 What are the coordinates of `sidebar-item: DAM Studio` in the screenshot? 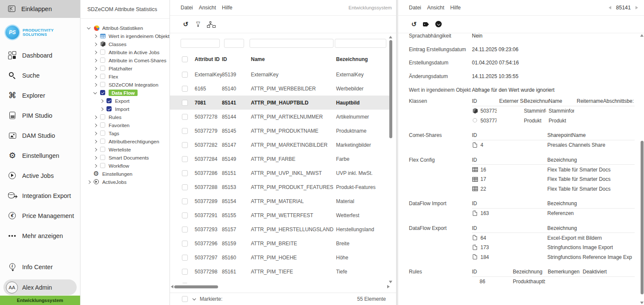 It's located at (40, 136).